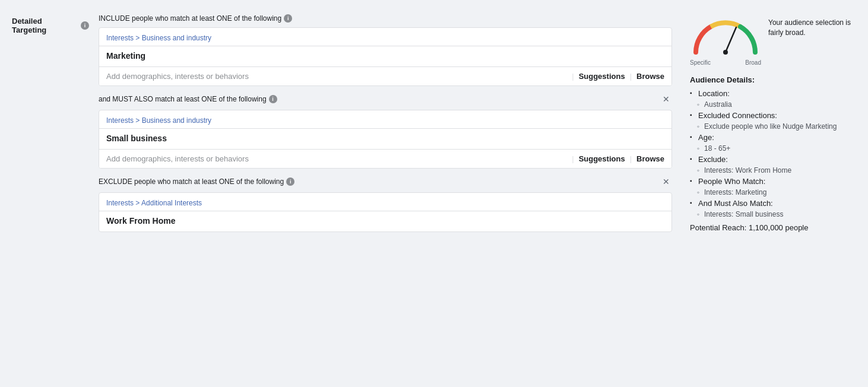 Image resolution: width=868 pixels, height=387 pixels. What do you see at coordinates (385, 57) in the screenshot?
I see `include-box: Interests > Business and industry Market…` at bounding box center [385, 57].